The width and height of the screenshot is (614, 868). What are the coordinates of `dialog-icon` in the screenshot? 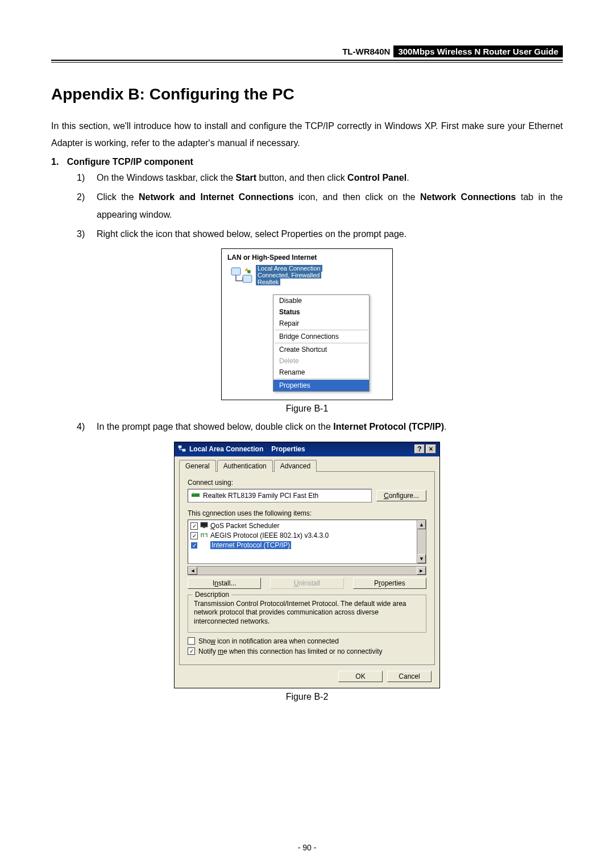 It's located at (182, 449).